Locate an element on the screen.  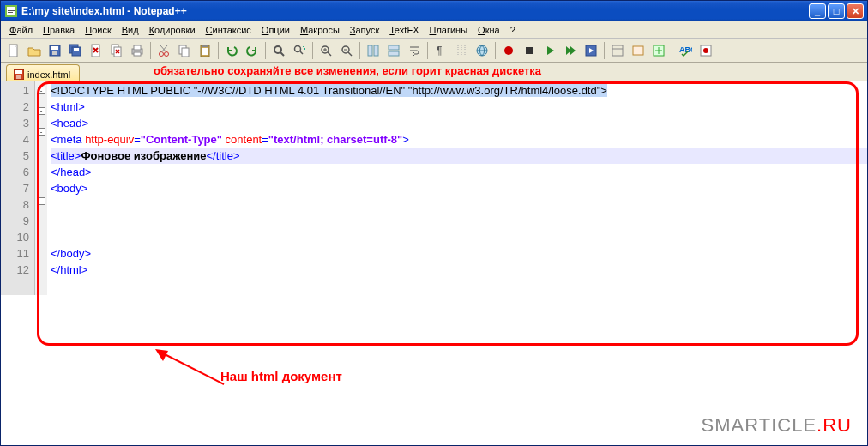
save-icon is located at coordinates (55, 51).